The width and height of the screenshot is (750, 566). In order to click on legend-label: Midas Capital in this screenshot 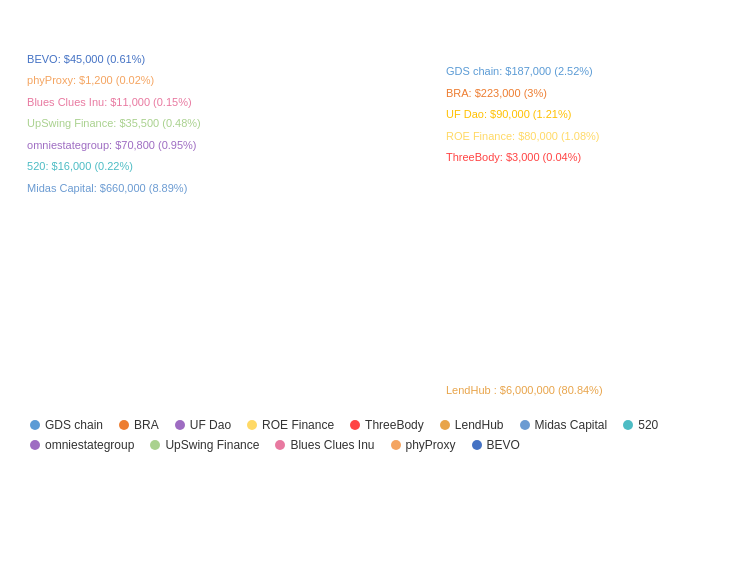, I will do `click(572, 425)`.